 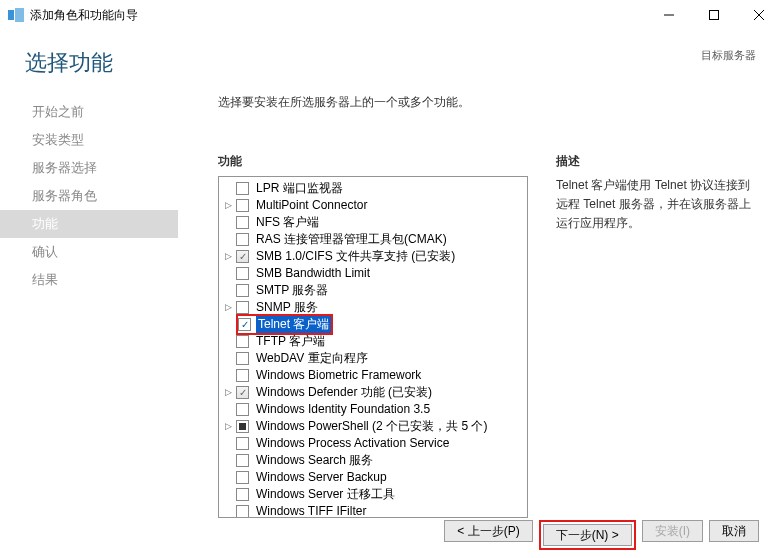 What do you see at coordinates (375, 358) in the screenshot?
I see `feature-row: WebDAV 重定向程序` at bounding box center [375, 358].